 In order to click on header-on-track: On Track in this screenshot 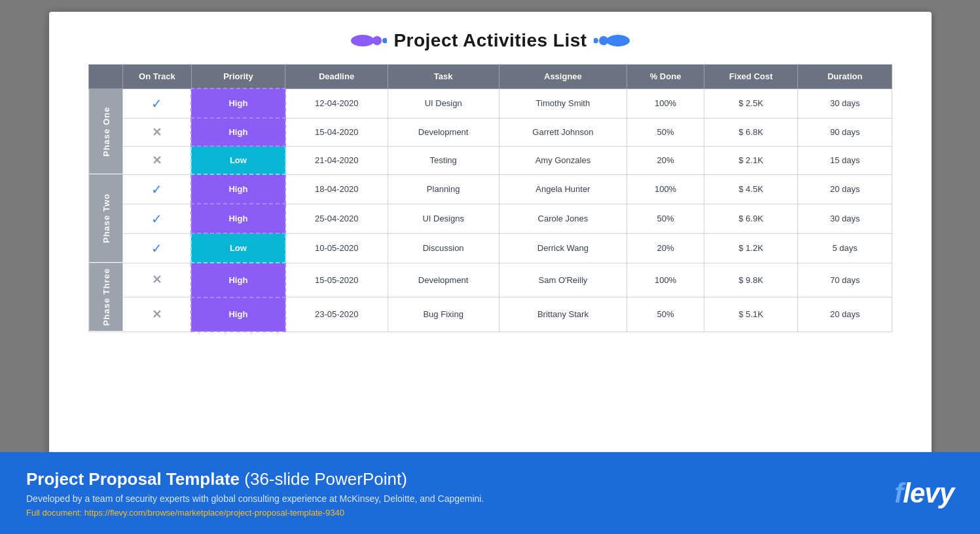, I will do `click(157, 77)`.